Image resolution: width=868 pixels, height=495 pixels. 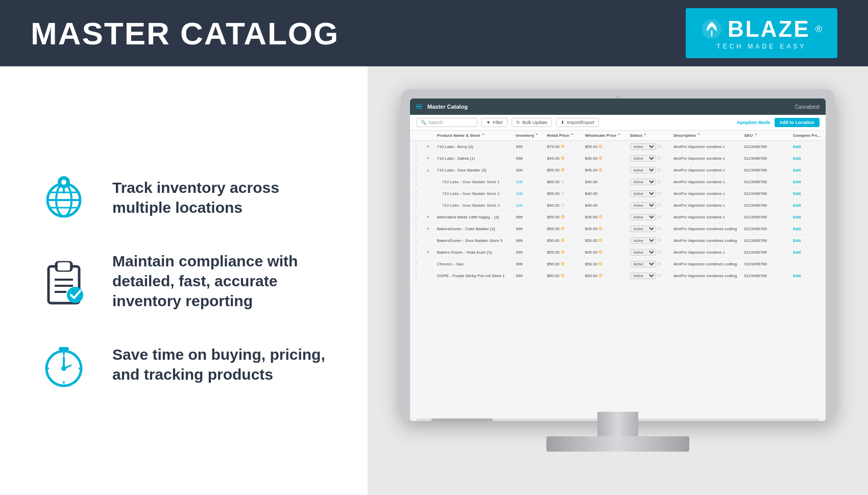 I want to click on row-edit, so click(x=808, y=264).